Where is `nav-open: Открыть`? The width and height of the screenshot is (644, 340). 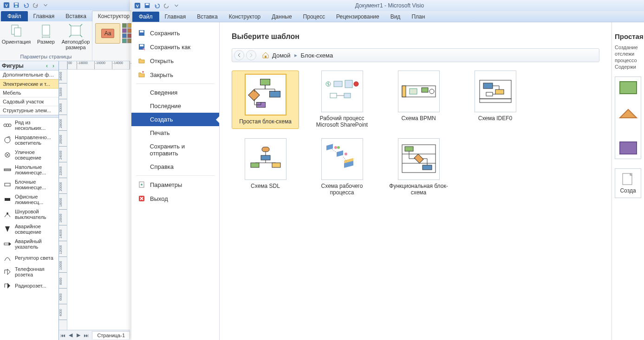 nav-open: Открыть is located at coordinates (176, 61).